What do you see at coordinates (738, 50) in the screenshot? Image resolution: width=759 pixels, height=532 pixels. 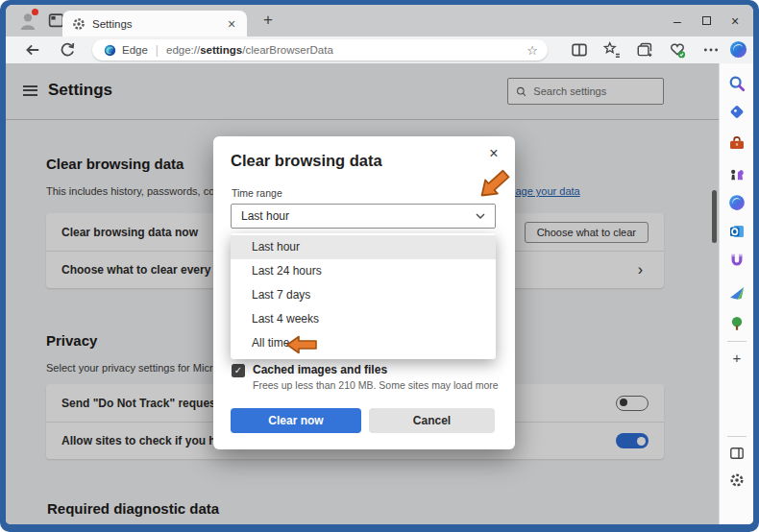 I see `copilot-icon` at bounding box center [738, 50].